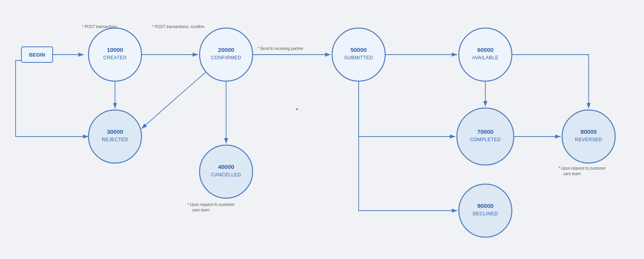 The width and height of the screenshot is (644, 259). What do you see at coordinates (589, 140) in the screenshot?
I see `label-text-80000: REVERSED` at bounding box center [589, 140].